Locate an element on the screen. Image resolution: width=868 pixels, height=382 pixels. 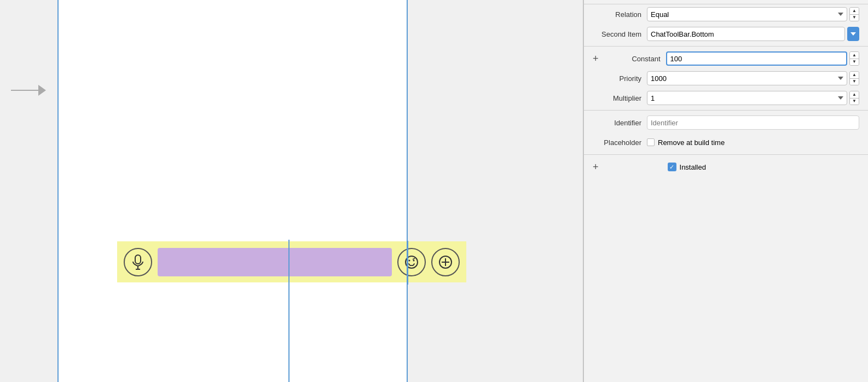
placeholder-label: Placeholder is located at coordinates (615, 142).